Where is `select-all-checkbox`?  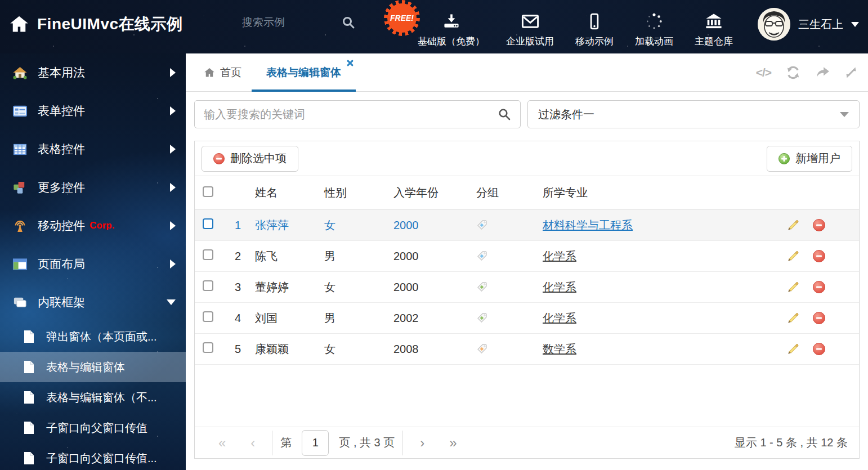 select-all-checkbox is located at coordinates (208, 191).